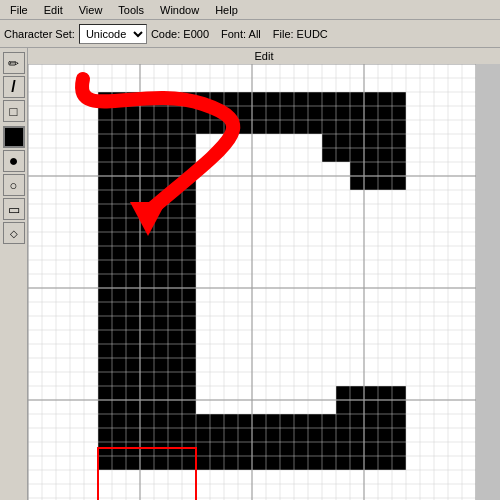  Describe the element at coordinates (14, 111) in the screenshot. I see `rect-outline-tool: □` at that location.